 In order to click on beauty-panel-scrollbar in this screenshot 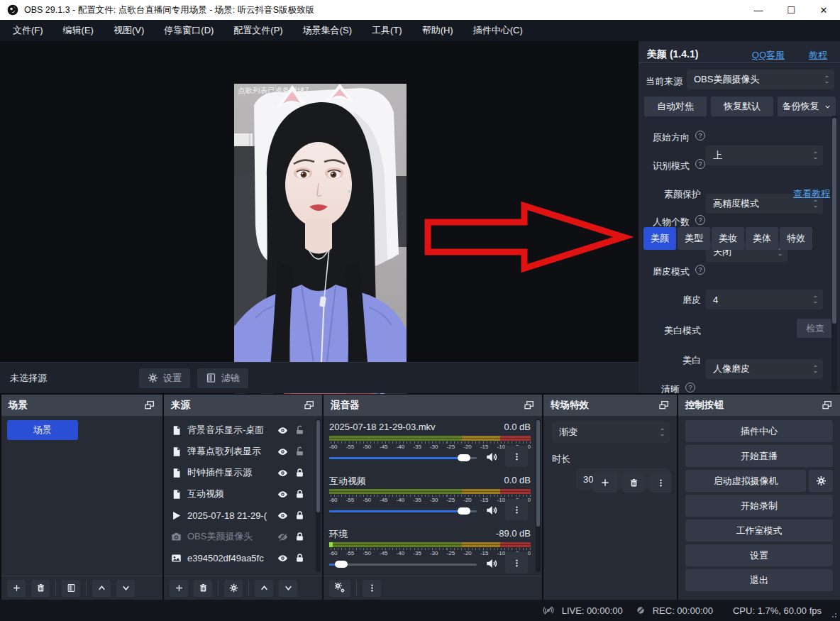, I will do `click(834, 253)`.